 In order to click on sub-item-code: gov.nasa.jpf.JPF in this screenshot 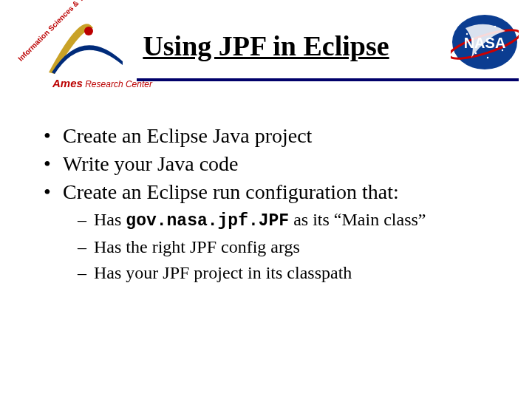, I will do `click(207, 221)`.